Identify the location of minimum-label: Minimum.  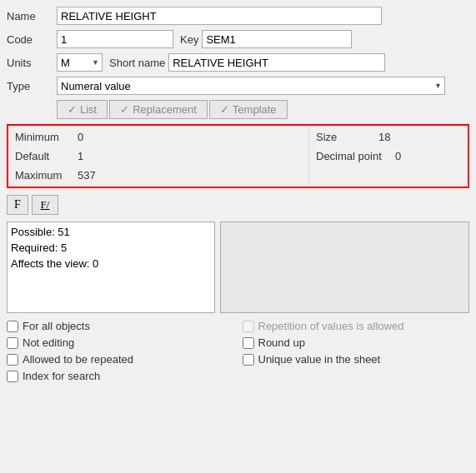
(47, 137).